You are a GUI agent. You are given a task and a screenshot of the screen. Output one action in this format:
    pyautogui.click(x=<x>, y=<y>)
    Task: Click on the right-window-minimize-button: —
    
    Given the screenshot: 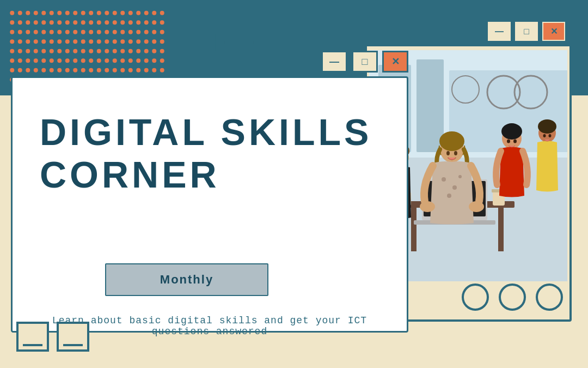 What is the action you would take?
    pyautogui.click(x=499, y=32)
    